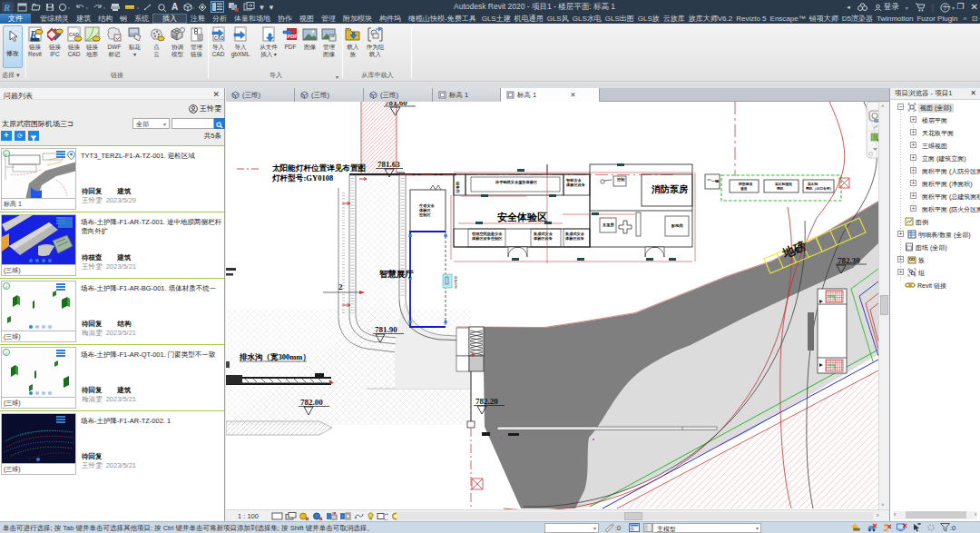 Image resolution: width=980 pixels, height=533 pixels. Describe the element at coordinates (341, 287) in the screenshot. I see `svg-text: 2` at that location.